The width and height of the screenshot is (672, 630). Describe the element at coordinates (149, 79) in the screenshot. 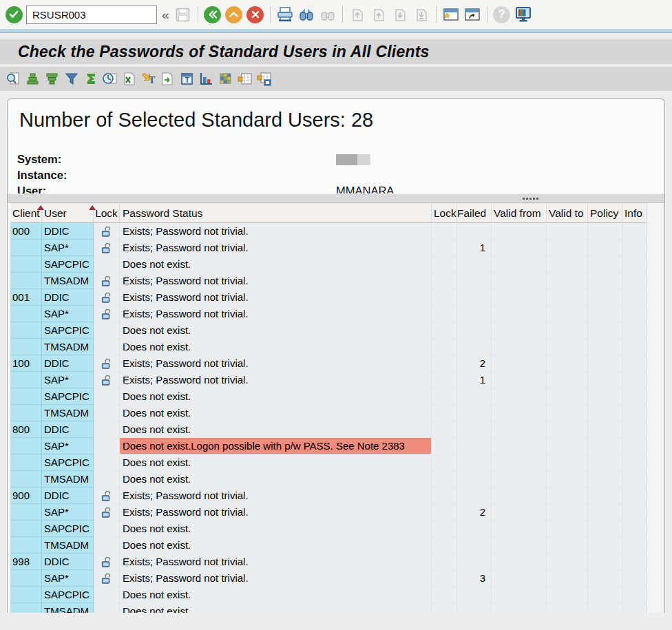

I see `word-processing-button: T` at that location.